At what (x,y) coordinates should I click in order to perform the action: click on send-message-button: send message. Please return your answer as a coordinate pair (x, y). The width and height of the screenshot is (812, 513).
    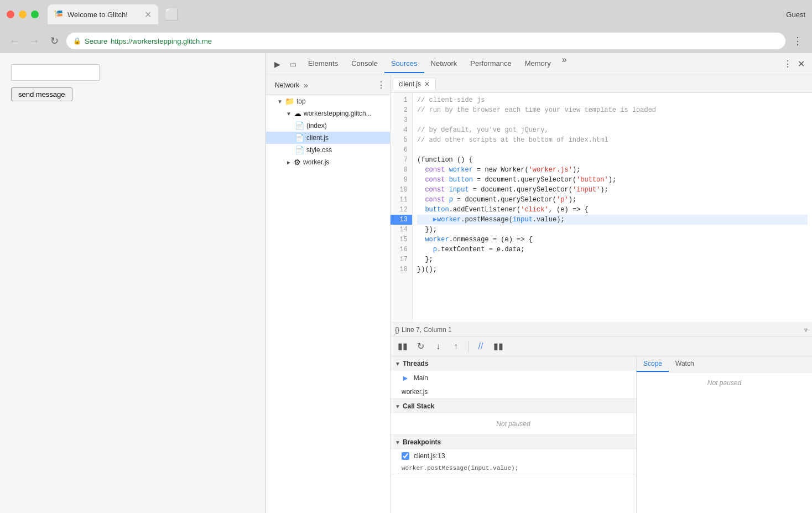
    Looking at the image, I should click on (42, 94).